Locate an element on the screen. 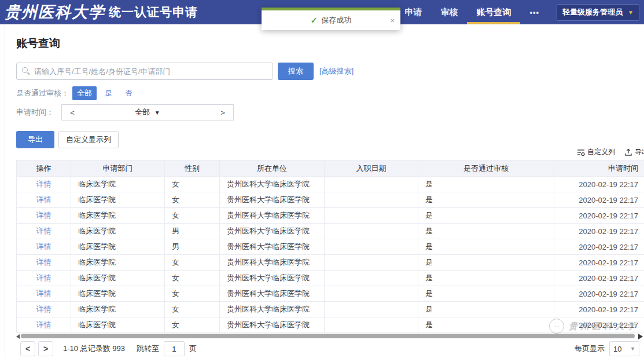 The image size is (644, 358). time-prev-arrow: < is located at coordinates (72, 112).